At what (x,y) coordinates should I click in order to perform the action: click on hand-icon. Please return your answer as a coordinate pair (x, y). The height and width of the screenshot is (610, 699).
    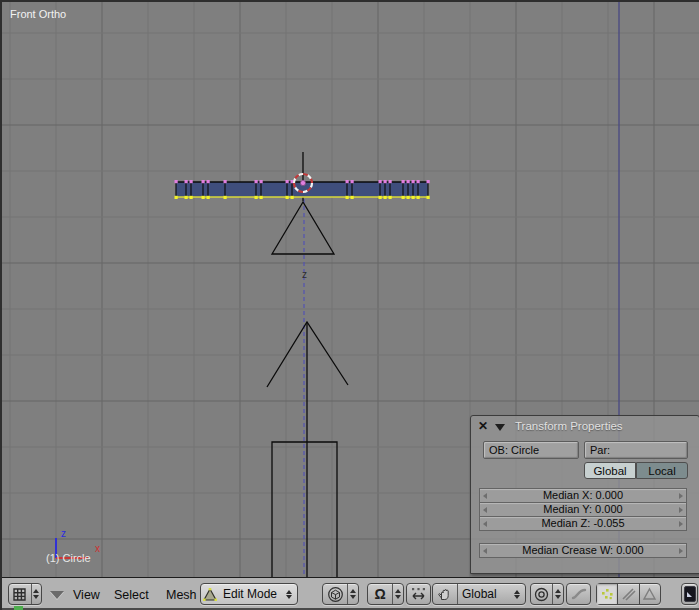
    Looking at the image, I should click on (446, 594).